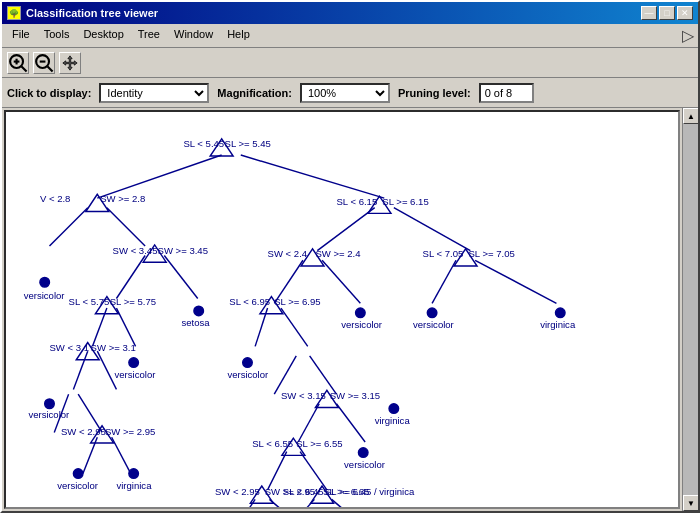  I want to click on svg-text: SL >= 5.45, so click(248, 144).